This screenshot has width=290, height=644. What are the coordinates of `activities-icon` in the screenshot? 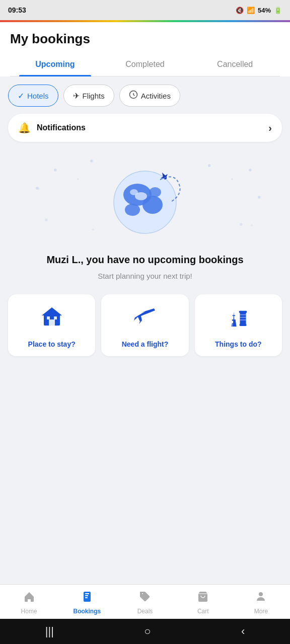 It's located at (133, 96).